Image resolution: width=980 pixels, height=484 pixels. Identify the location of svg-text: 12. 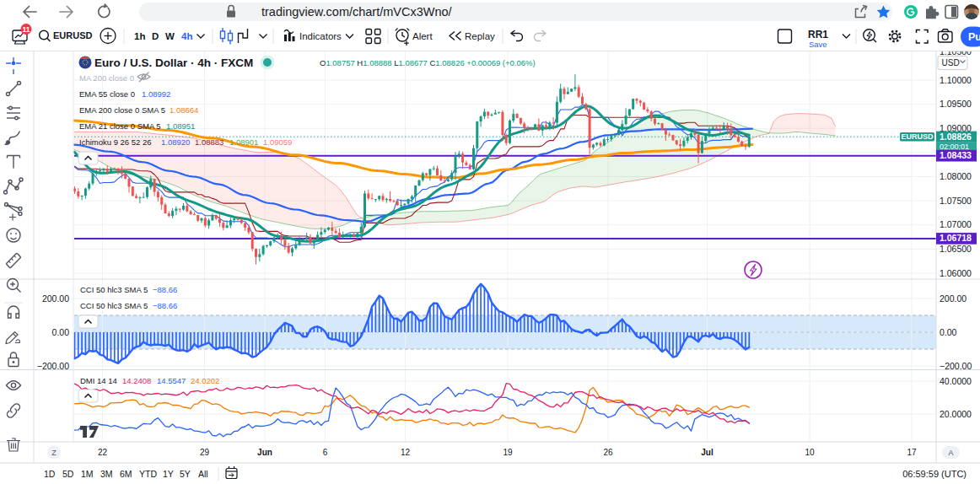
(406, 452).